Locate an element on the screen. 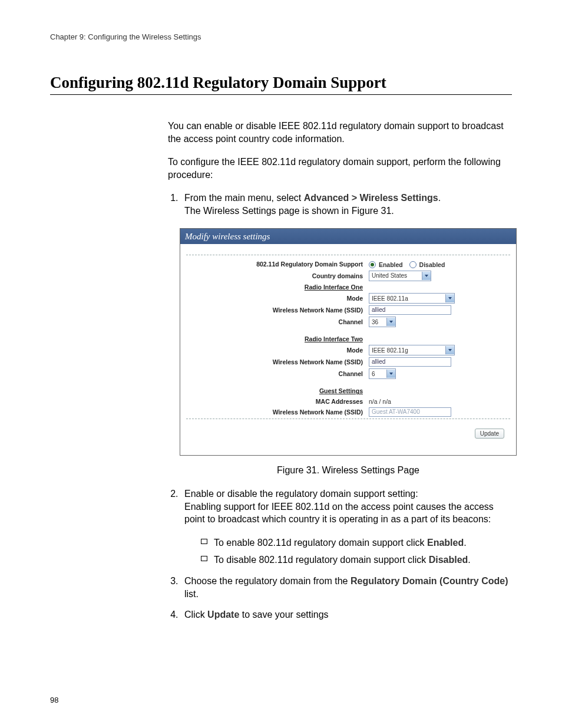 This screenshot has width=562, height=728. step-1-sub: The Wireless Settings page is shown in F… is located at coordinates (348, 211).